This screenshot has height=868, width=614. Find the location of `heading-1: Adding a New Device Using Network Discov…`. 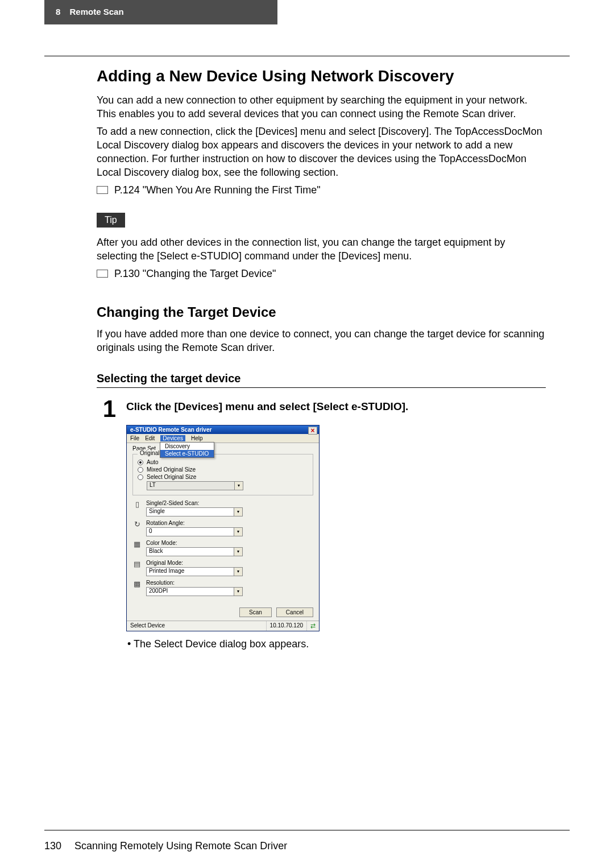

heading-1: Adding a New Device Using Network Discov… is located at coordinates (321, 76).